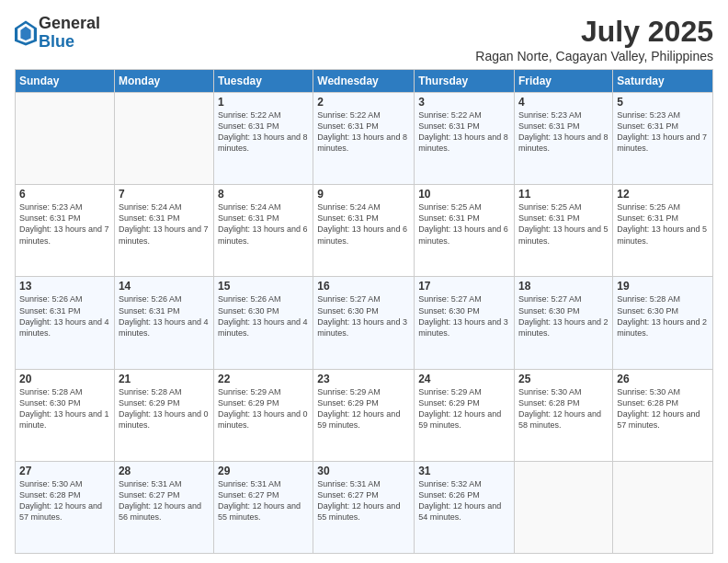  What do you see at coordinates (465, 81) in the screenshot?
I see `day-header-thursday: Thursday` at bounding box center [465, 81].